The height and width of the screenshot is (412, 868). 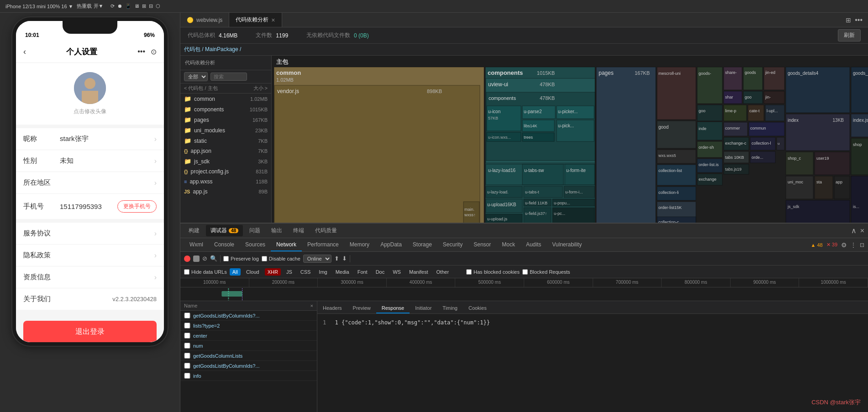 I want to click on nav-tab-security: Security, so click(x=453, y=245).